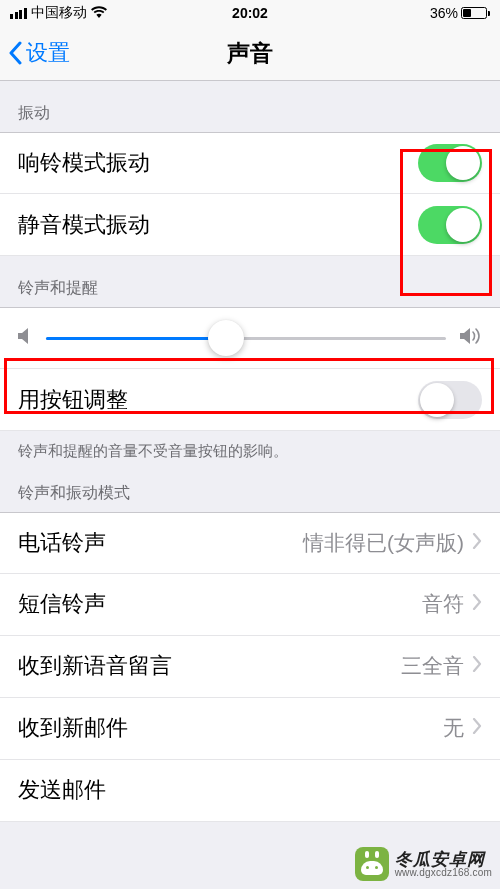 The width and height of the screenshot is (500, 889). What do you see at coordinates (250, 446) in the screenshot?
I see `section-footer-ringer: 铃声和提醒的音量不受音量按钮的影响。` at bounding box center [250, 446].